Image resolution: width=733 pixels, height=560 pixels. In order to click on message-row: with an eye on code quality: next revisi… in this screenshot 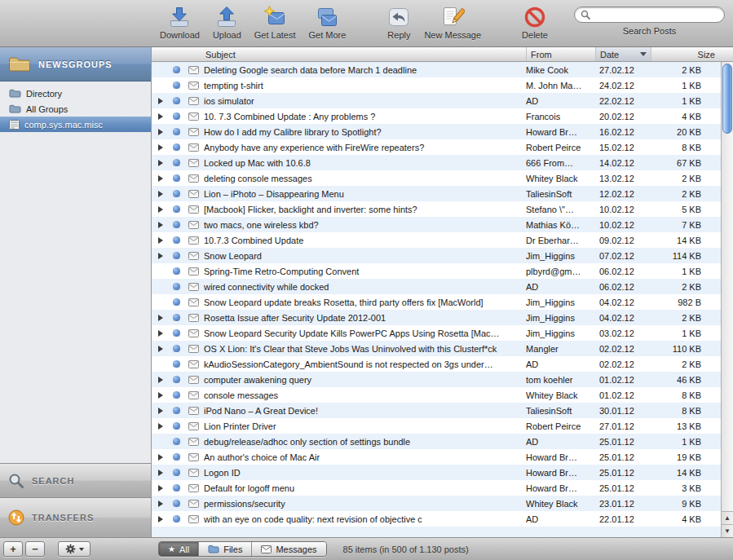, I will do `click(436, 518)`.